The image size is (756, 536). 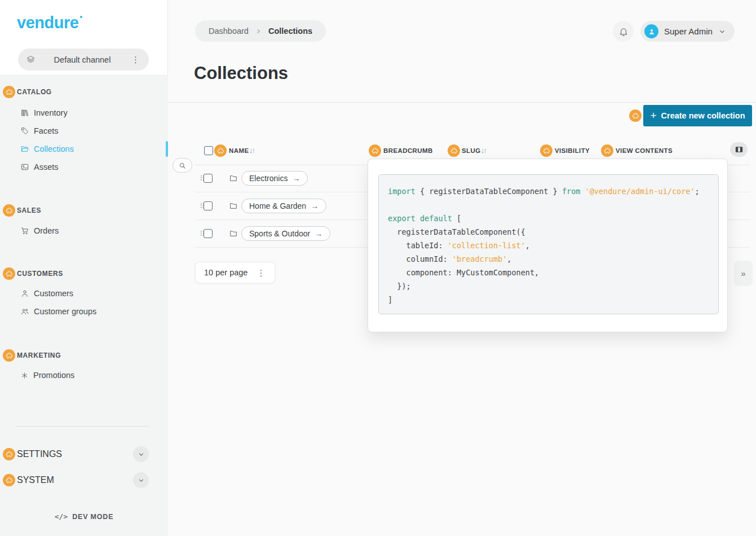 What do you see at coordinates (241, 73) in the screenshot?
I see `page-title: Collections` at bounding box center [241, 73].